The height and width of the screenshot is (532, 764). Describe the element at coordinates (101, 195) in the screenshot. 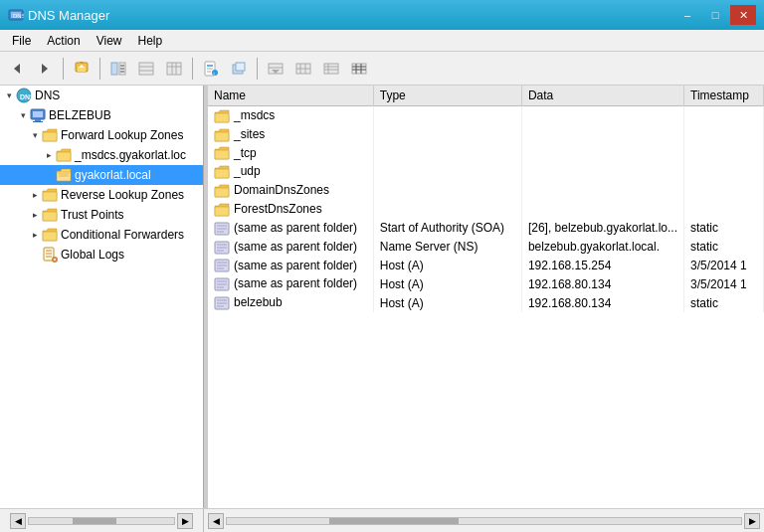

I see `tree-item-reverse: ▸ Reverse Lookup Zones` at that location.